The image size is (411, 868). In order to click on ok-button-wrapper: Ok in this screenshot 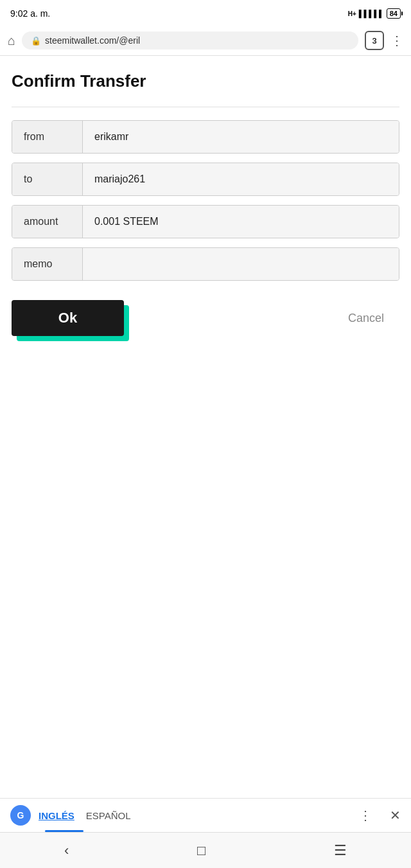, I will do `click(68, 318)`.